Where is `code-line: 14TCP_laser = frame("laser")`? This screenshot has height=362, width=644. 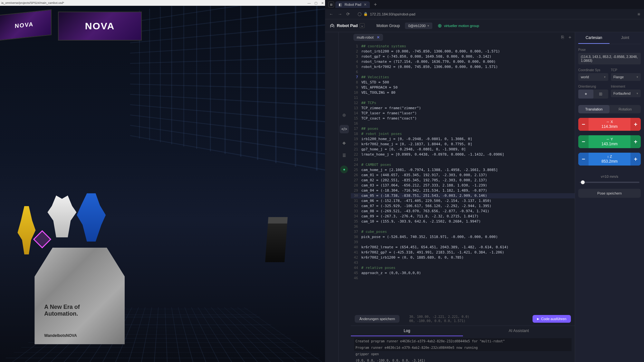
code-line: 14TCP_laser = frame("laser") is located at coordinates (463, 113).